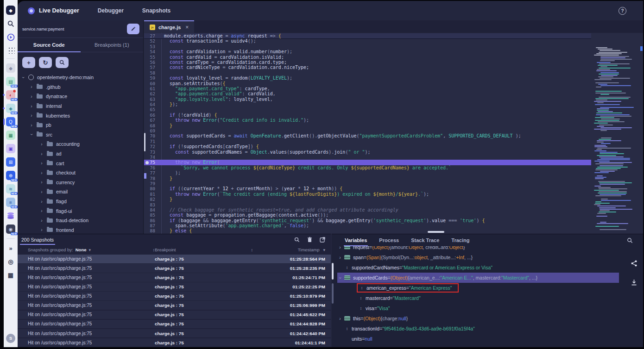 The image size is (644, 349). What do you see at coordinates (152, 136) in the screenshot?
I see `line-number: 70` at bounding box center [152, 136].